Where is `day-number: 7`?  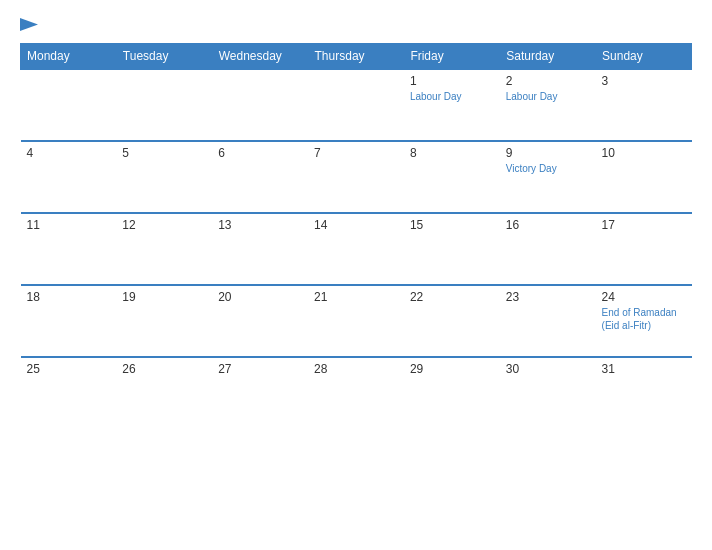 day-number: 7 is located at coordinates (356, 153).